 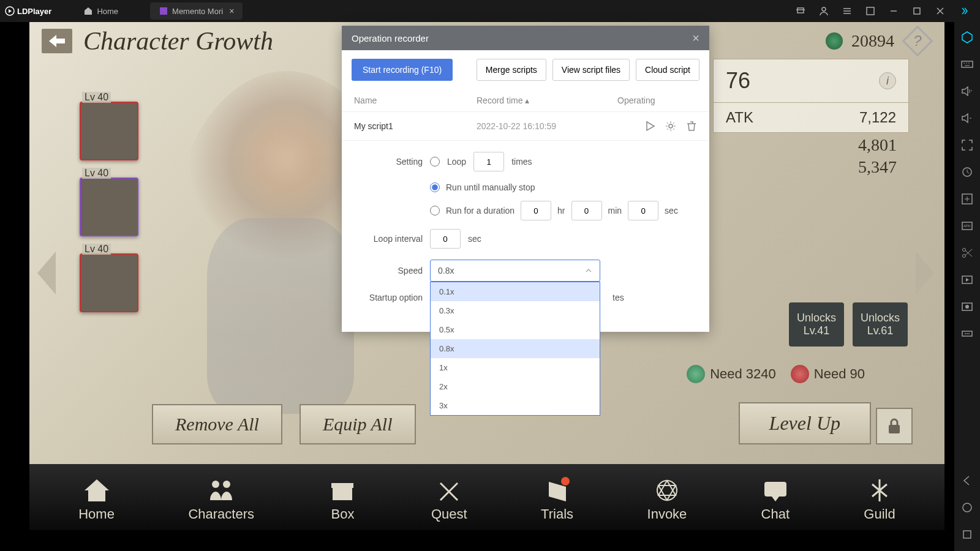 What do you see at coordinates (232, 11) in the screenshot?
I see `tab-close-icon: ×` at bounding box center [232, 11].